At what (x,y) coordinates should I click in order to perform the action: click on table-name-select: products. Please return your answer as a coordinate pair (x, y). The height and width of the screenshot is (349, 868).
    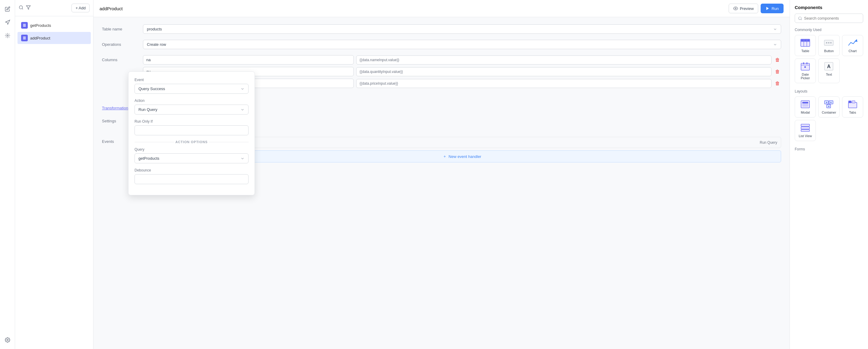
    Looking at the image, I should click on (462, 29).